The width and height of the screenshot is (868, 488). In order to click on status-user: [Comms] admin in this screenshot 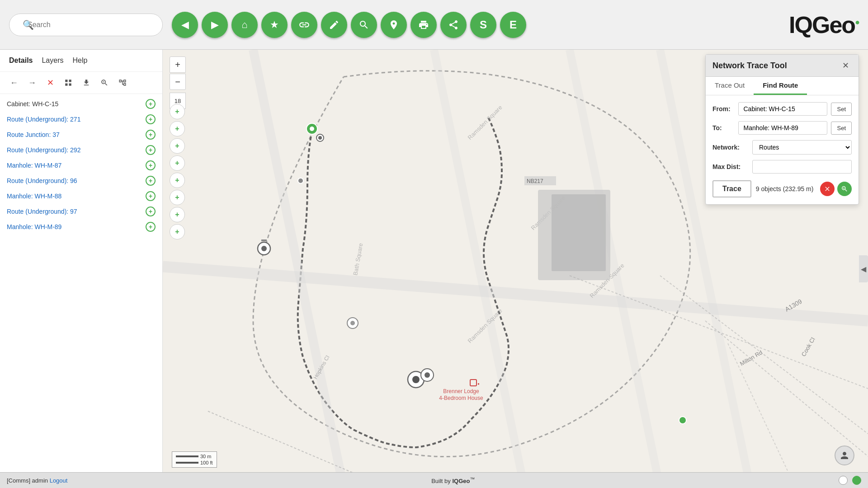, I will do `click(27, 481)`.